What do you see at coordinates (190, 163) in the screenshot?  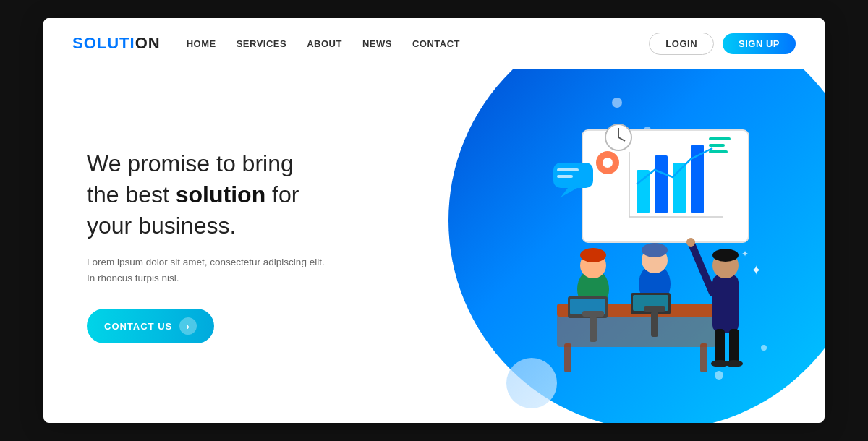 I see `headline-line1: We promise to bring` at bounding box center [190, 163].